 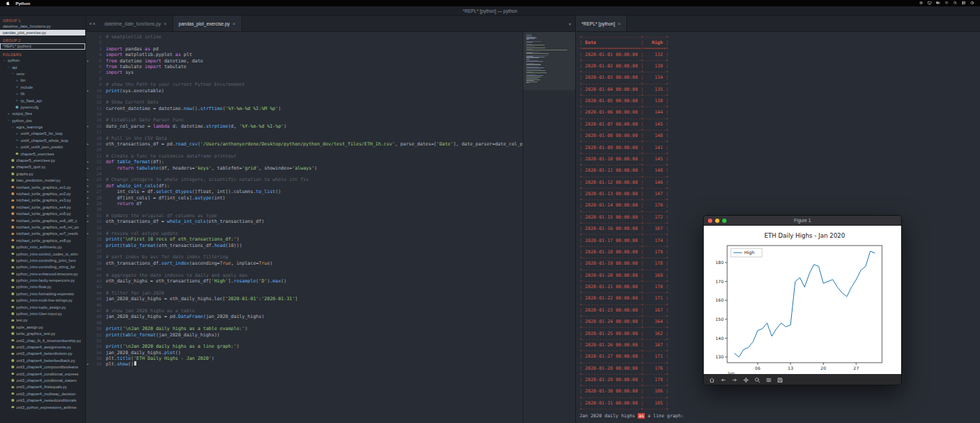 What do you see at coordinates (304, 234) in the screenshot?
I see `code-line-34: 34•# review col astype update` at bounding box center [304, 234].